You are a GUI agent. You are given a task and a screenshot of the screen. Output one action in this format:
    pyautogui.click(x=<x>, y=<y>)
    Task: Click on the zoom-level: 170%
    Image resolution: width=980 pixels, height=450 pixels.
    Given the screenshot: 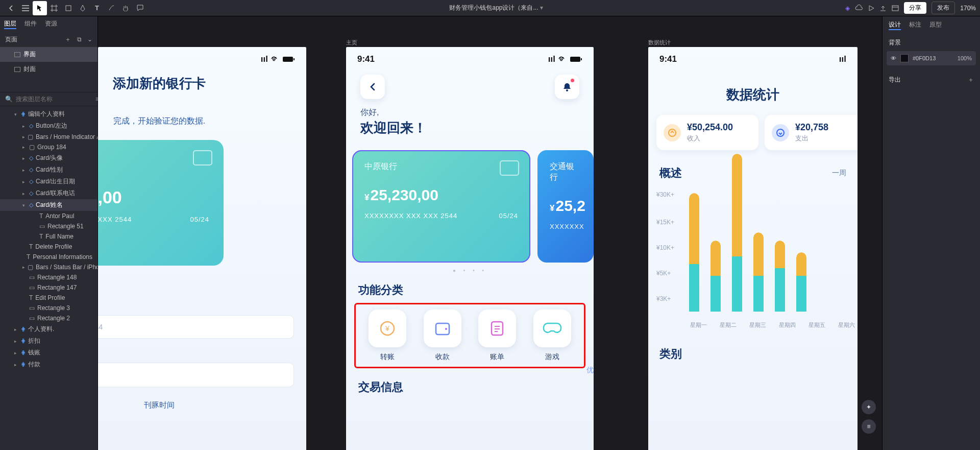 What is the action you would take?
    pyautogui.click(x=968, y=8)
    